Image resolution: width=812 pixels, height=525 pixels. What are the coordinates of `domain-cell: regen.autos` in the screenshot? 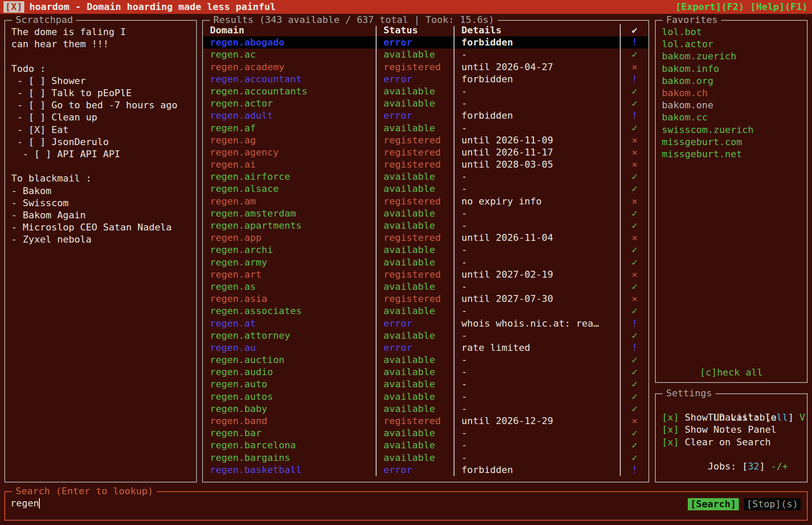 It's located at (289, 397).